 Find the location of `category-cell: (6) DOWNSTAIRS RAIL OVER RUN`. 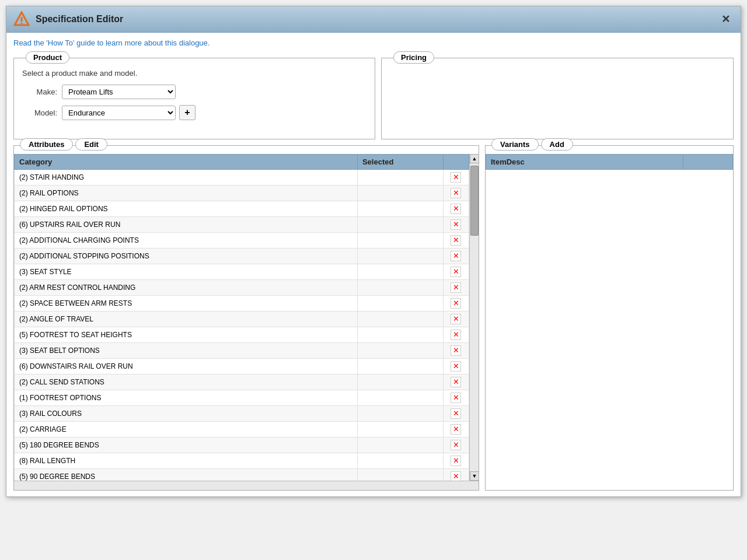

category-cell: (6) DOWNSTAIRS RAIL OVER RUN is located at coordinates (186, 366).